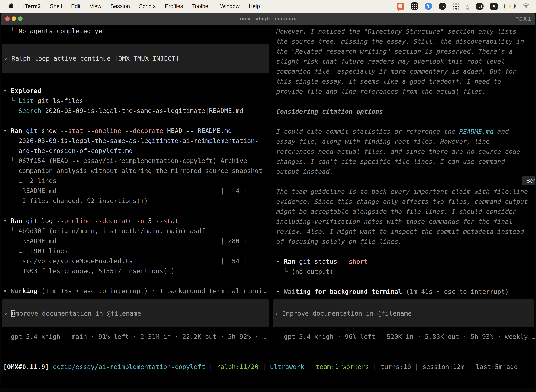  What do you see at coordinates (76, 6) in the screenshot?
I see `menu-item-edit: Edit` at bounding box center [76, 6].